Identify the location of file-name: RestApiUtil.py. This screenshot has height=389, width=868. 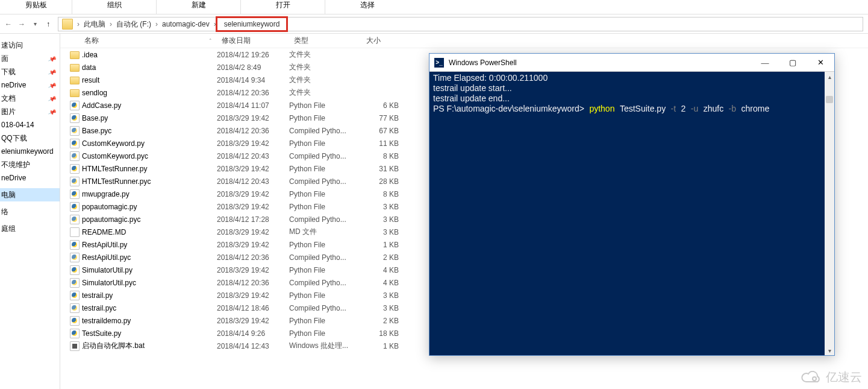
(149, 245).